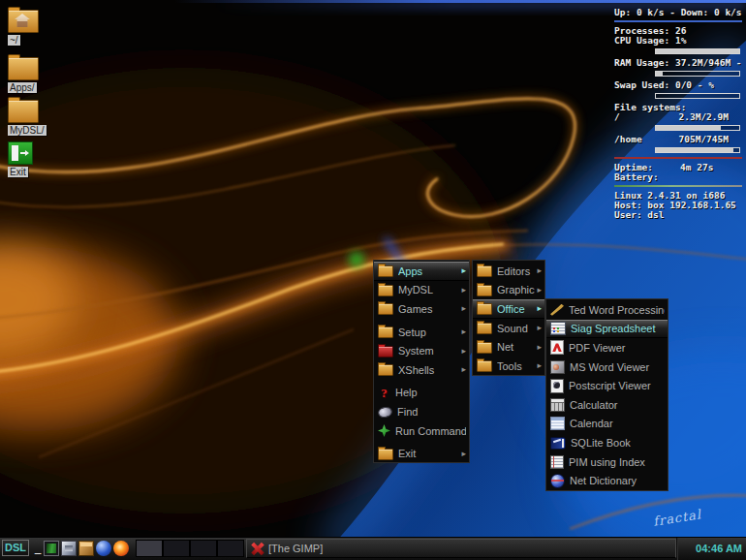 This screenshot has width=746, height=560. Describe the element at coordinates (606, 310) in the screenshot. I see `menu-item-ted-word-processing: Ted Word Processing` at that location.